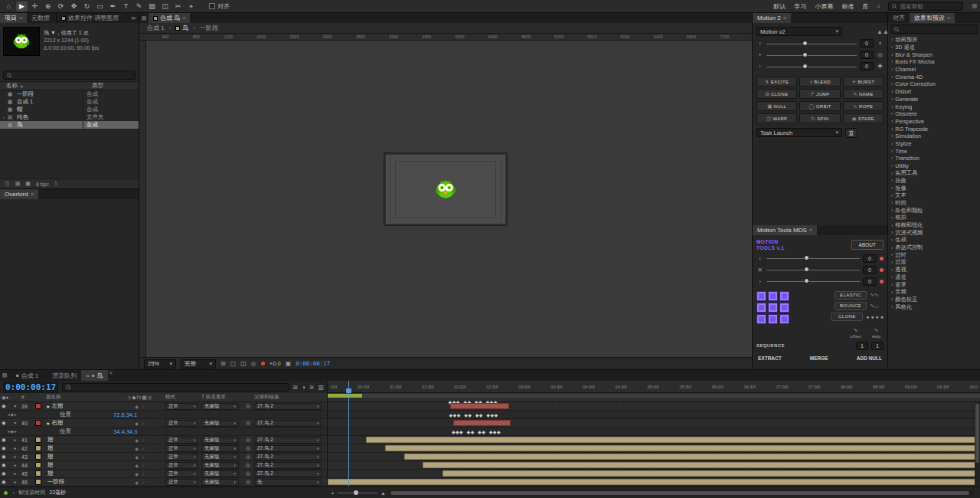 This screenshot has width=980, height=498. I want to click on tool-button: ✂, so click(178, 6).